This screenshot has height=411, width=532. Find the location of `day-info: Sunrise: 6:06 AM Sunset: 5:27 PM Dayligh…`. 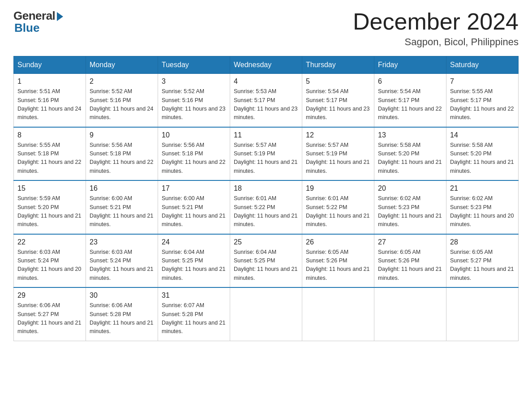

day-info: Sunrise: 6:06 AM Sunset: 5:27 PM Dayligh… is located at coordinates (50, 319).